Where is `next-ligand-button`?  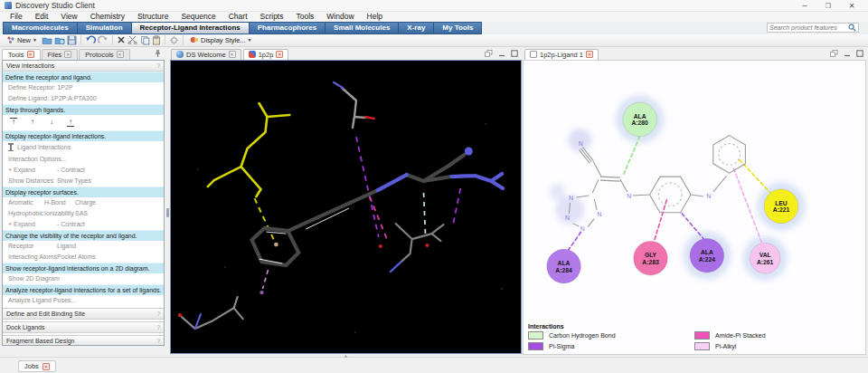
next-ligand-button is located at coordinates (52, 122).